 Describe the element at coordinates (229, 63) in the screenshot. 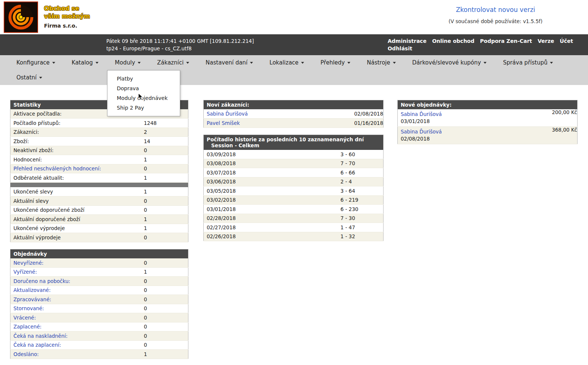

I see `menu-item-nastaveni-dani: Nastavení daní` at that location.